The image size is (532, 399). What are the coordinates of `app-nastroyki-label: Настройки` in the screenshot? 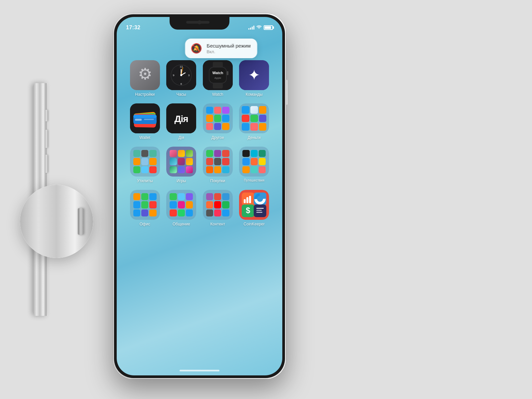 It's located at (145, 94).